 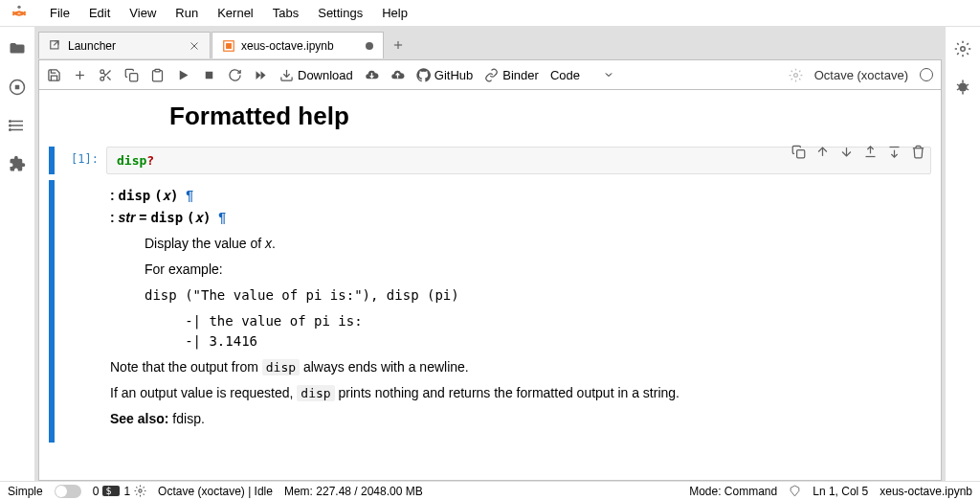 I want to click on duplicate-cell-icon, so click(x=798, y=151).